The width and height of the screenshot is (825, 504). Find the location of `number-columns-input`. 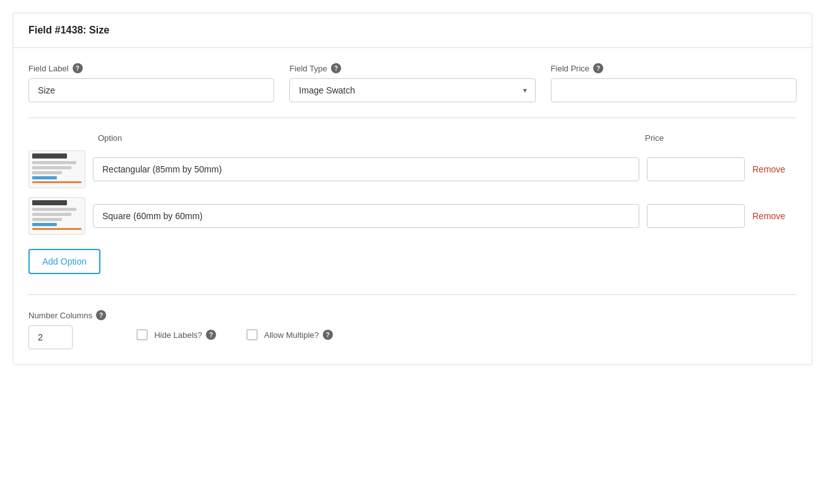

number-columns-input is located at coordinates (51, 337).